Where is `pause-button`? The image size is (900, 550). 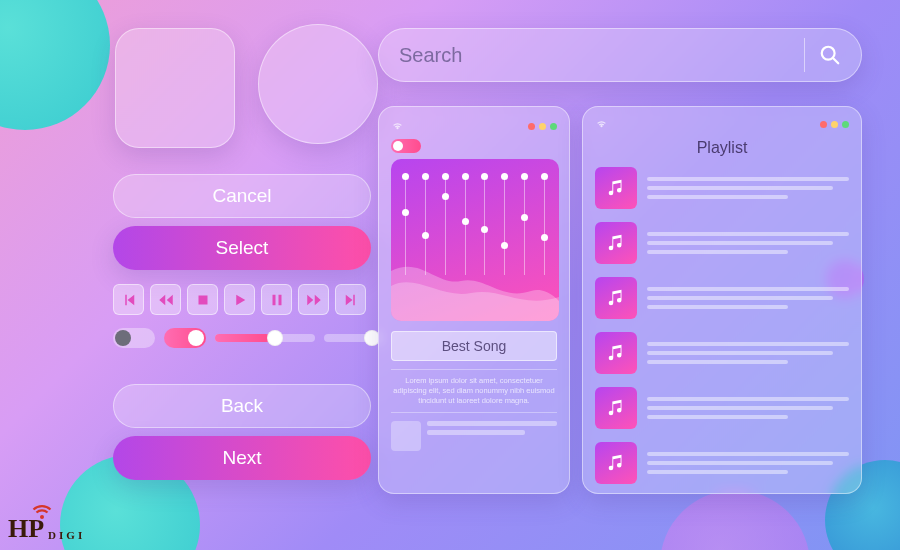 pause-button is located at coordinates (276, 300).